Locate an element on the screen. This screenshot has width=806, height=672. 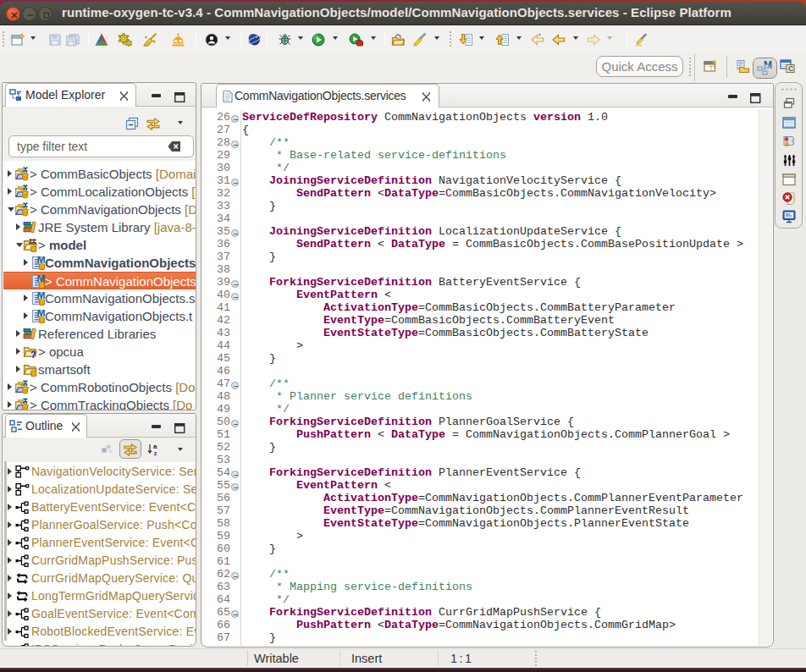
svg-text: C is located at coordinates (791, 69).